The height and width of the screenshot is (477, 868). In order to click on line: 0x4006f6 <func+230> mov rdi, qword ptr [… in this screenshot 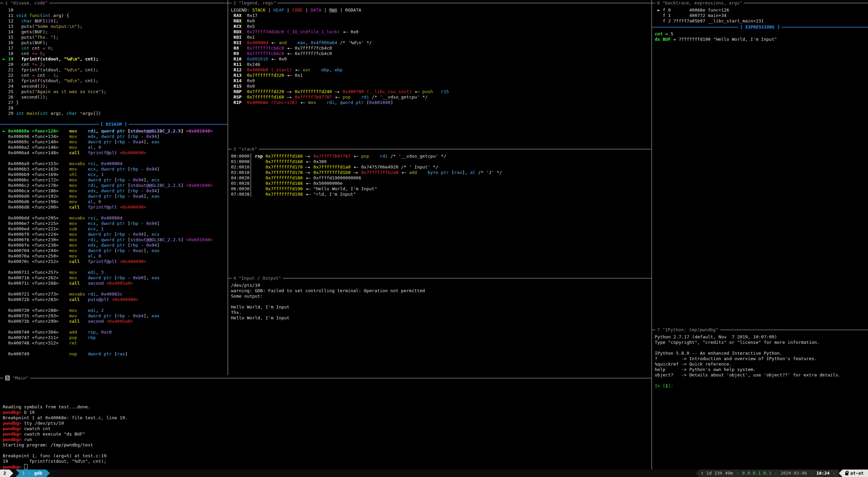, I will do `click(108, 240)`.